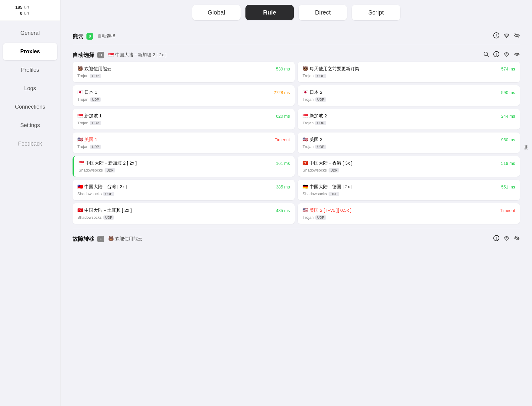  Describe the element at coordinates (184, 143) in the screenshot. I see `proxy-card: 🇺🇸 美国 1TimeoutTrojanUDP` at that location.